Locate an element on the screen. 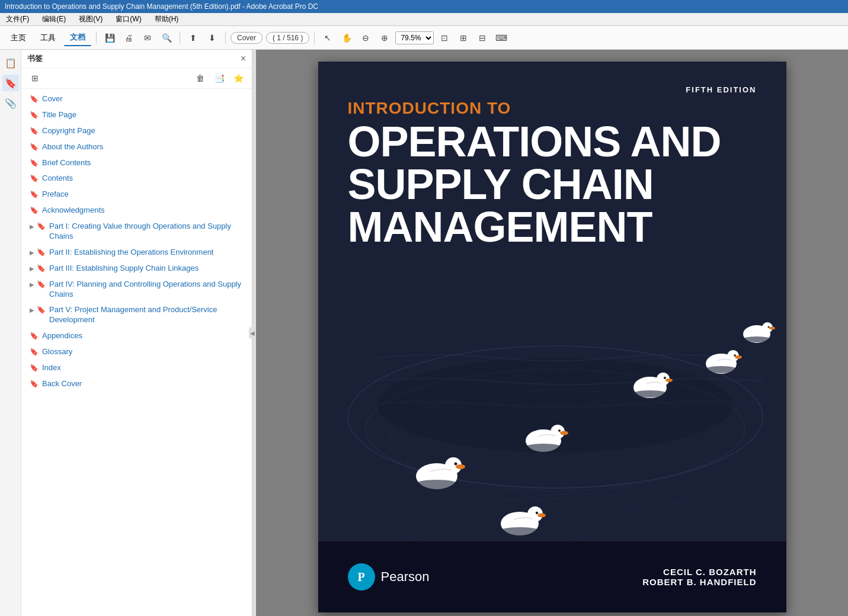 The height and width of the screenshot is (616, 848). bm-part5-label: Part V: Project Management and Product/S… is located at coordinates (148, 315).